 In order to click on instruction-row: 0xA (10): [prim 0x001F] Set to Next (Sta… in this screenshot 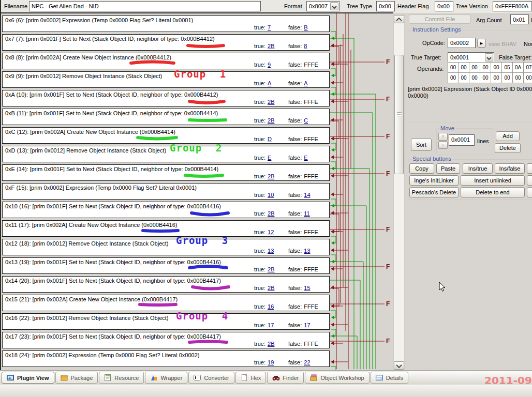, I will do `click(166, 98)`.